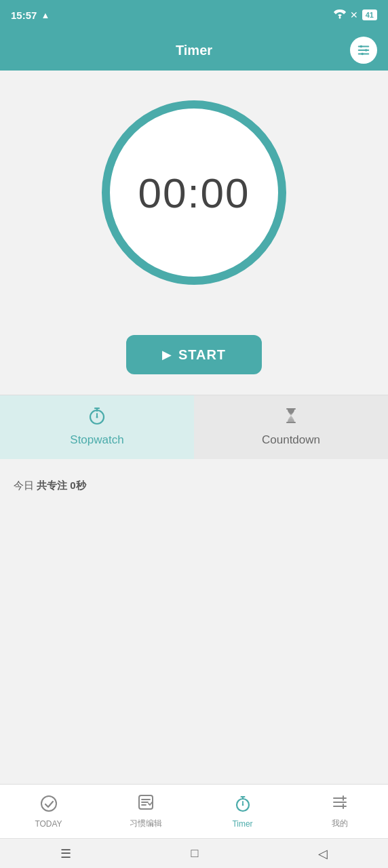 The height and width of the screenshot is (868, 388). Describe the element at coordinates (61, 486) in the screenshot. I see `today-focus-count: 共专注 0秒` at that location.